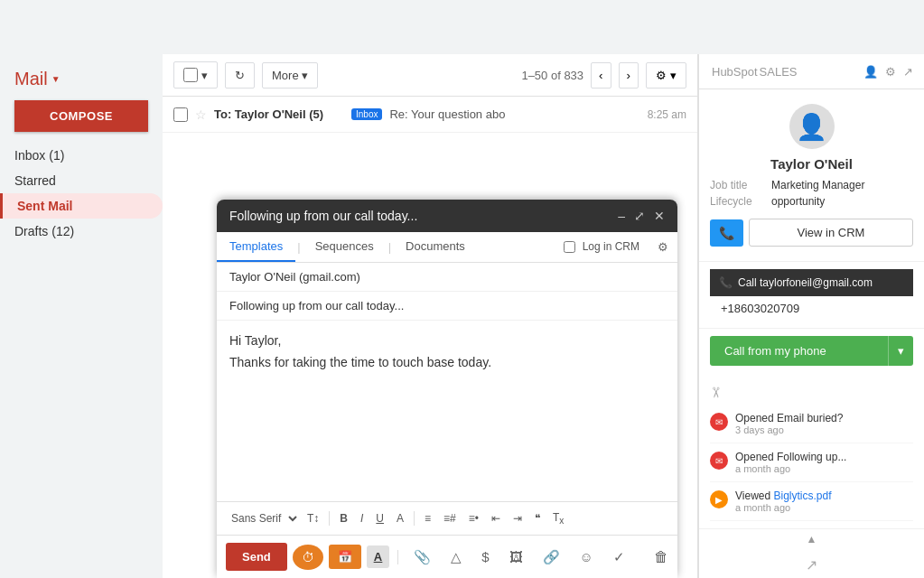 Image resolution: width=924 pixels, height=578 pixels. What do you see at coordinates (639, 216) in the screenshot?
I see `maximize-button: ⤢` at bounding box center [639, 216].